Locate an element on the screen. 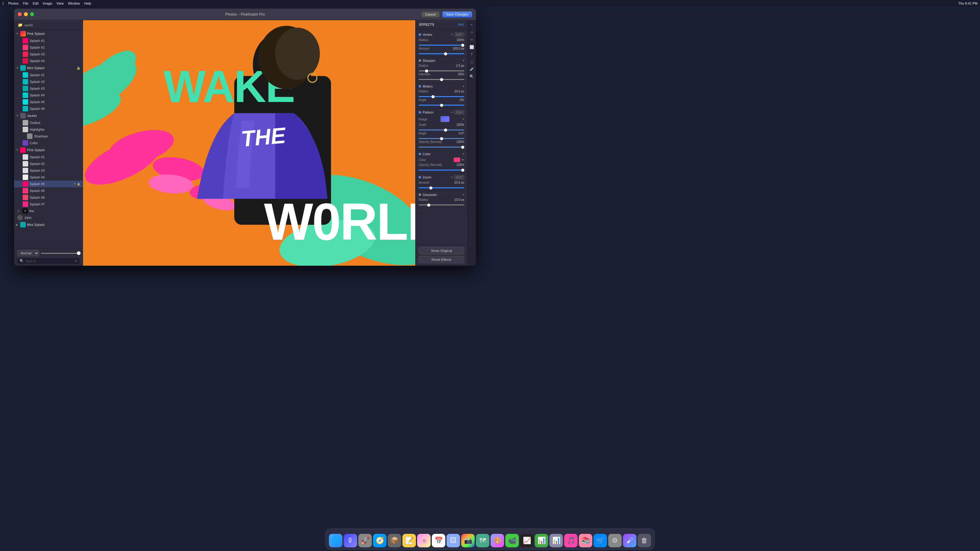 This screenshot has height=551, width=980. effect-pattern: Pattern ▾ EDIT Image ▾ Scale 100% is located at coordinates (441, 130).